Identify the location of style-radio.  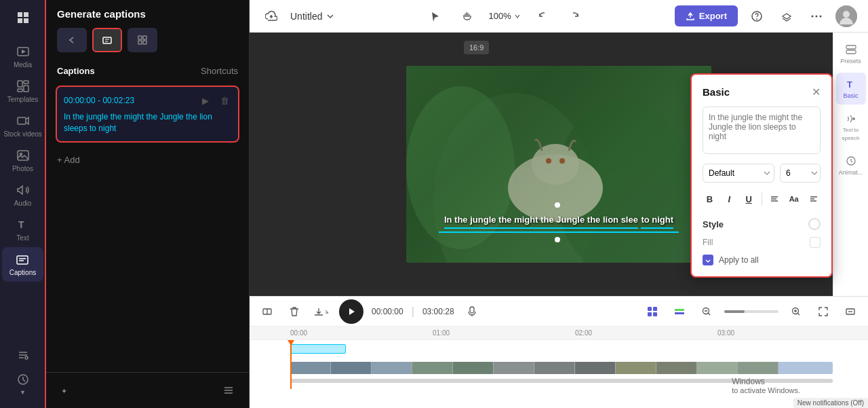
(814, 224).